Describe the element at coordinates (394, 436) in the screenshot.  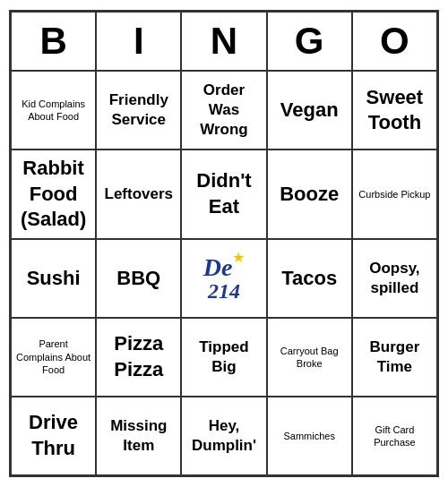
I see `cell-5-5: Gift Card Purchase` at that location.